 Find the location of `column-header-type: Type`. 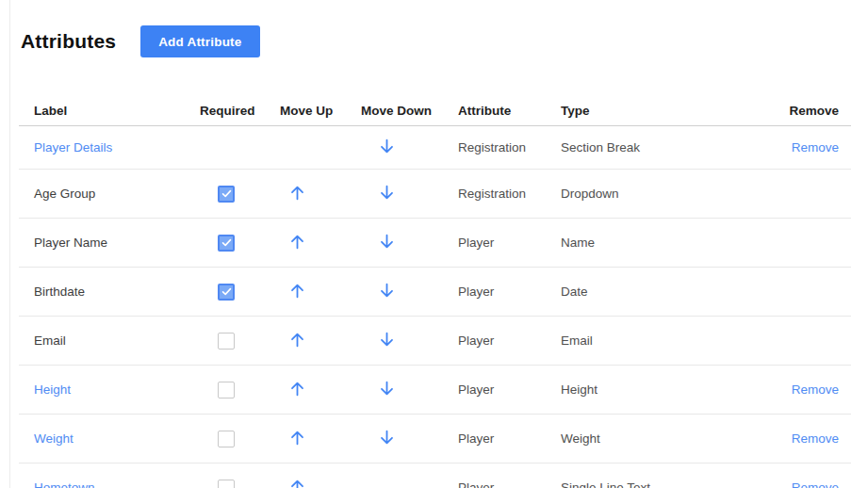

column-header-type: Type is located at coordinates (660, 111).